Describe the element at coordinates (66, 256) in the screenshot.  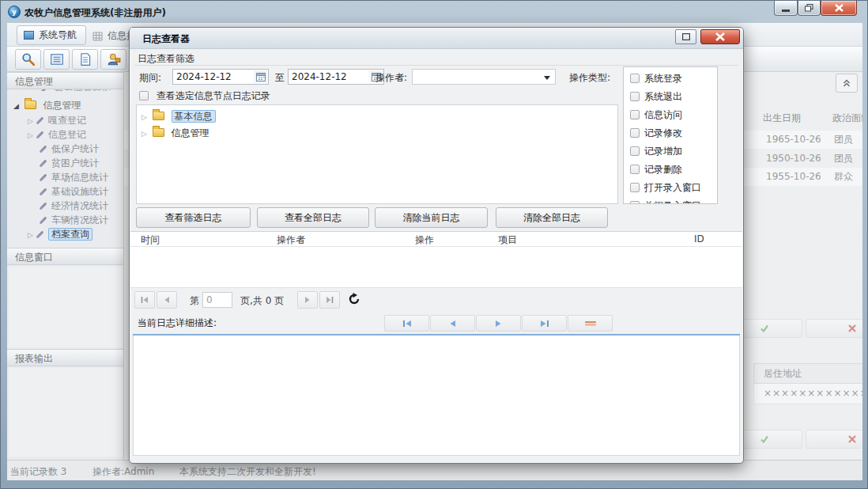
I see `sidebar-section-info-window: 信息窗口` at that location.